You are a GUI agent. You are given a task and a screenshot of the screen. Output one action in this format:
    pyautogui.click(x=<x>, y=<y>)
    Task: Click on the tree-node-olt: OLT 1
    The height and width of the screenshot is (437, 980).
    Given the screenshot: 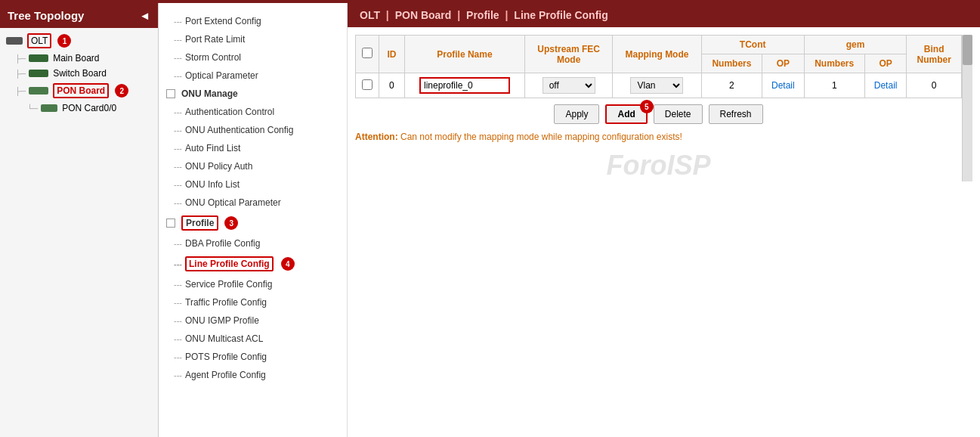 What is the action you would take?
    pyautogui.click(x=79, y=41)
    